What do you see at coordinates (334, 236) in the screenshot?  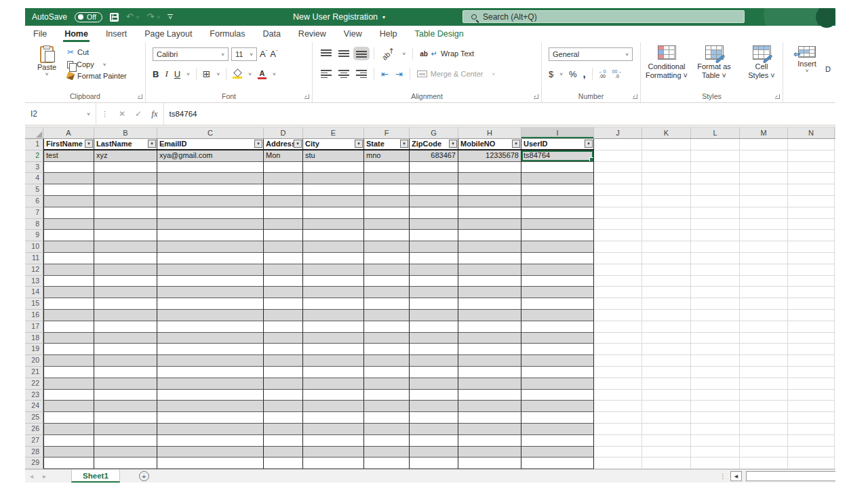 I see `cell-E9` at bounding box center [334, 236].